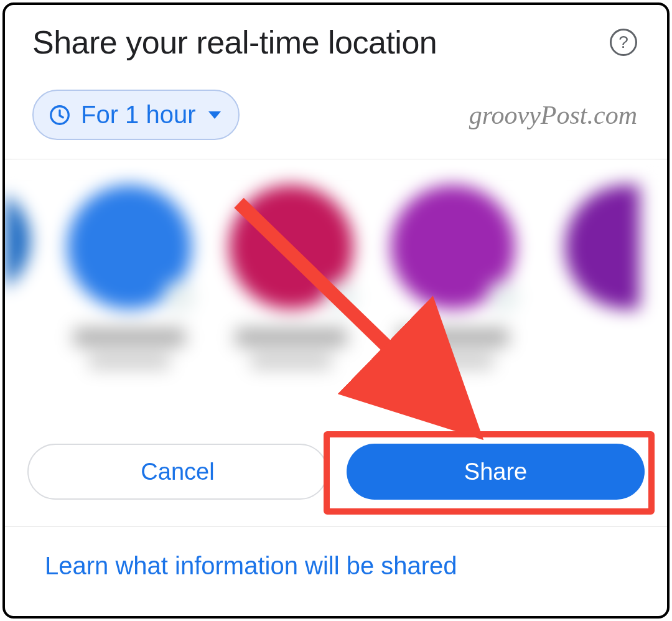 This screenshot has width=672, height=621. What do you see at coordinates (178, 472) in the screenshot?
I see `cancel-button: Cancel` at bounding box center [178, 472].